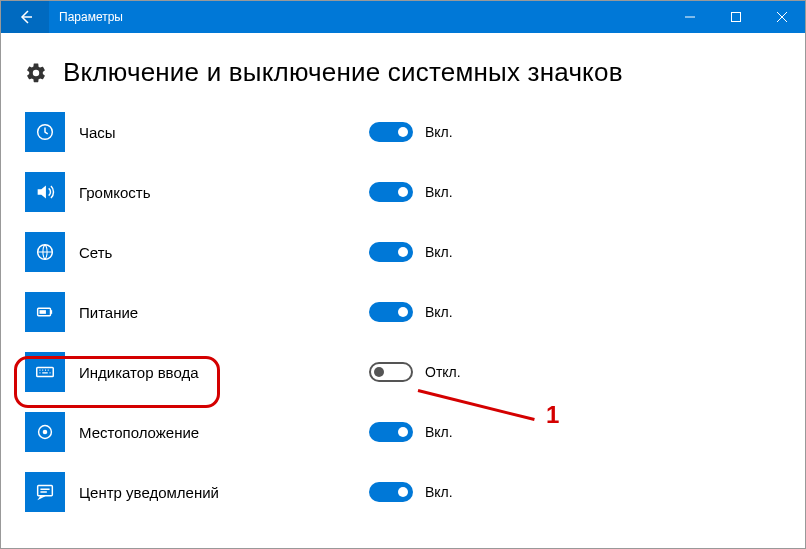 This screenshot has height=549, width=806. What do you see at coordinates (45, 432) in the screenshot?
I see `location-icon` at bounding box center [45, 432].